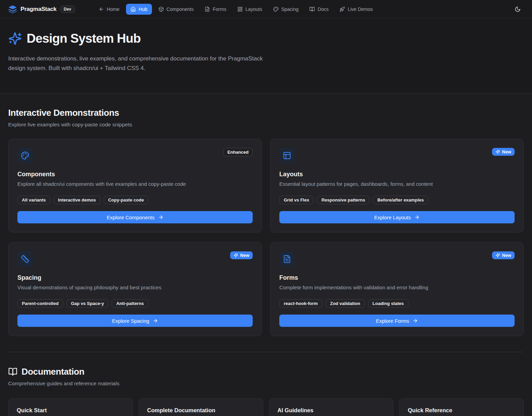 This screenshot has height=416, width=532. Describe the element at coordinates (342, 9) in the screenshot. I see `rocket-icon` at that location.